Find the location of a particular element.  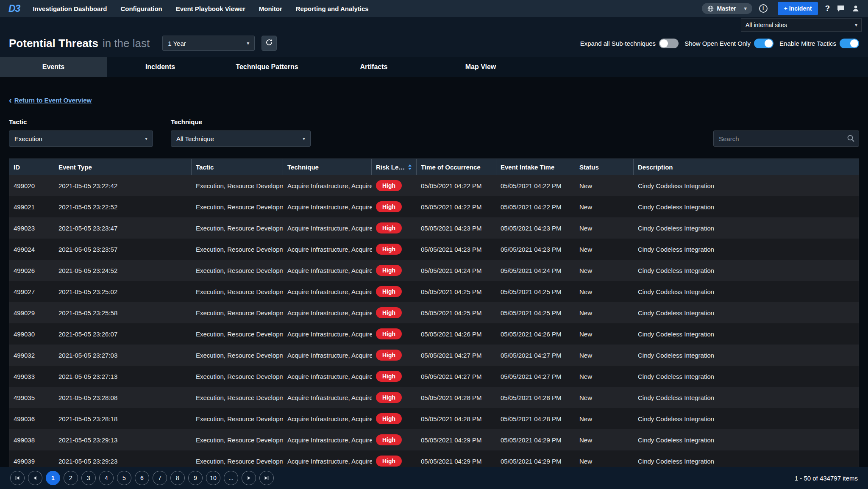

top-navbar: D3 Investigation DashboardConfigurationE… is located at coordinates (434, 8).